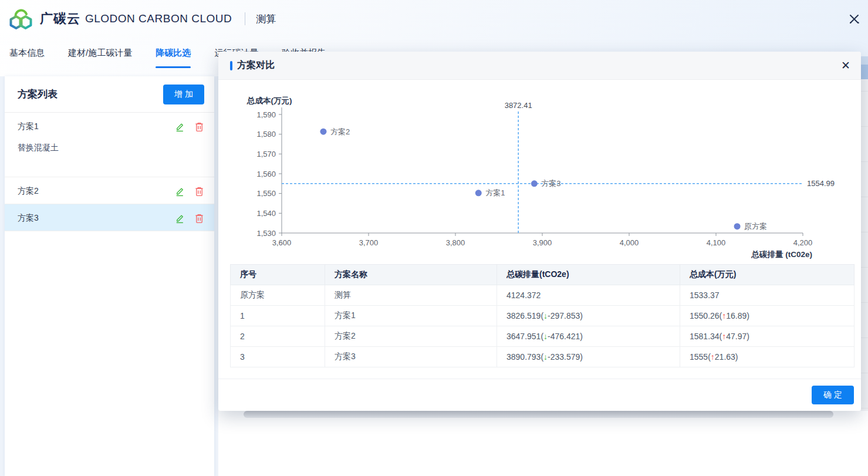  What do you see at coordinates (269, 101) in the screenshot?
I see `svg-text: 总成本(万元)` at bounding box center [269, 101].